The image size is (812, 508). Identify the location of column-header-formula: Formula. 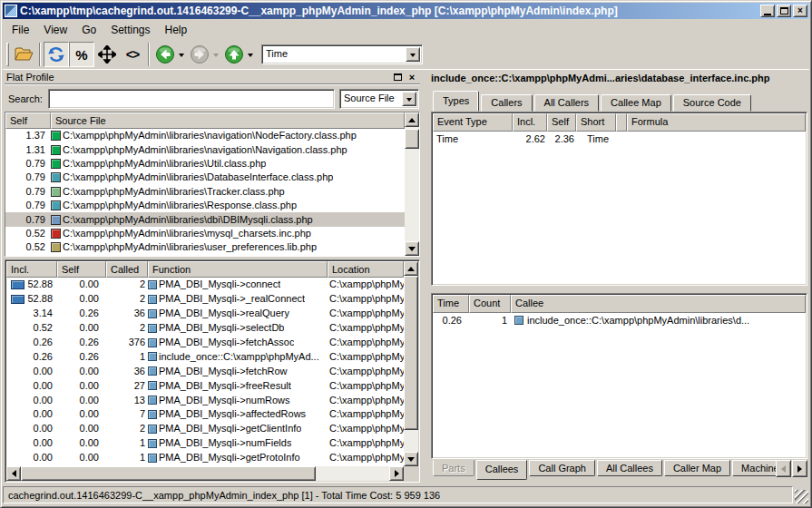
(717, 122).